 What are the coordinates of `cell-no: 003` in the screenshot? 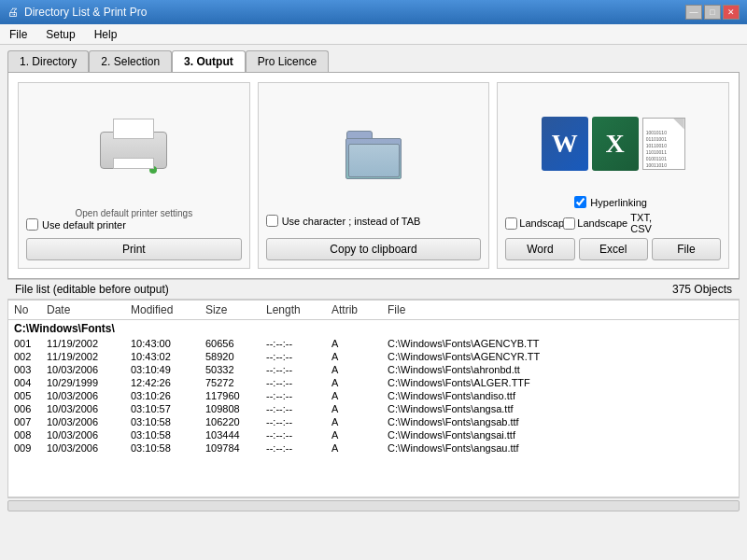 It's located at (30, 370).